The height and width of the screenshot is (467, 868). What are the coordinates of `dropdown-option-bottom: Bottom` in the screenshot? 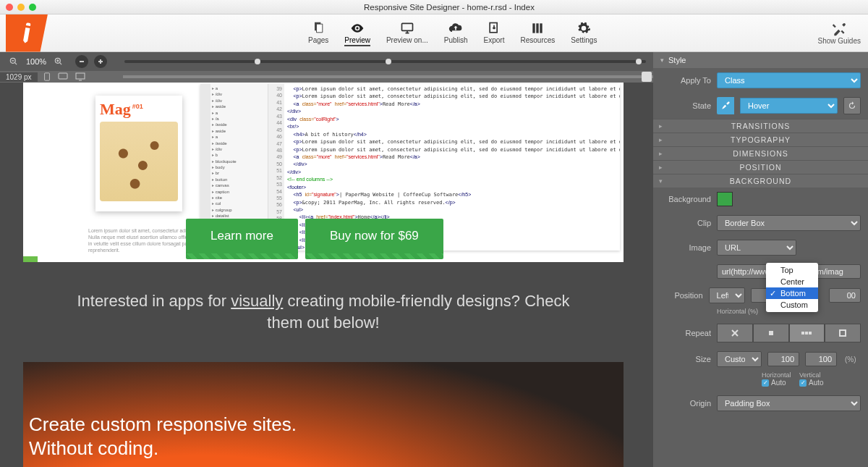 It's located at (792, 293).